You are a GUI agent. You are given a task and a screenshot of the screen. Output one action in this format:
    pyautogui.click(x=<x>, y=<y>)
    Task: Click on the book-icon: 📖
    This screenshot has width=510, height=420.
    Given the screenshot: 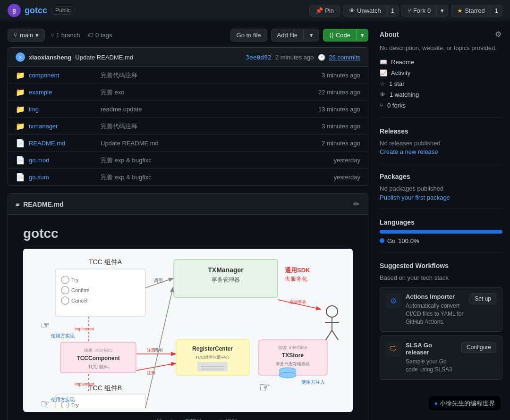 What is the action you would take?
    pyautogui.click(x=383, y=62)
    